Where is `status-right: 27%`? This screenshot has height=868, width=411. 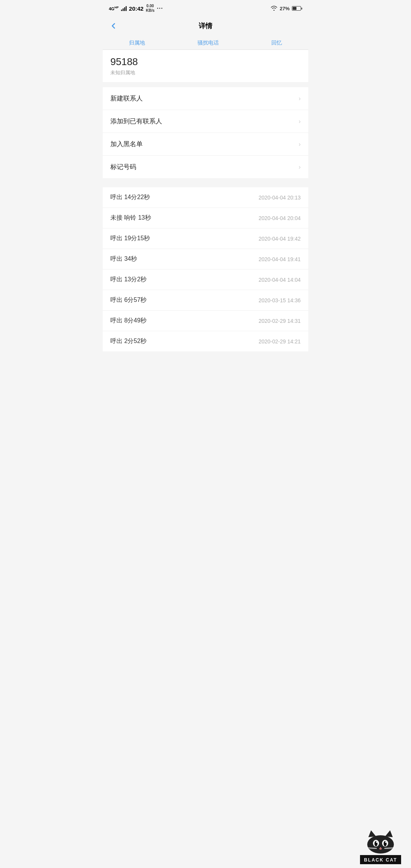
status-right: 27% is located at coordinates (286, 8).